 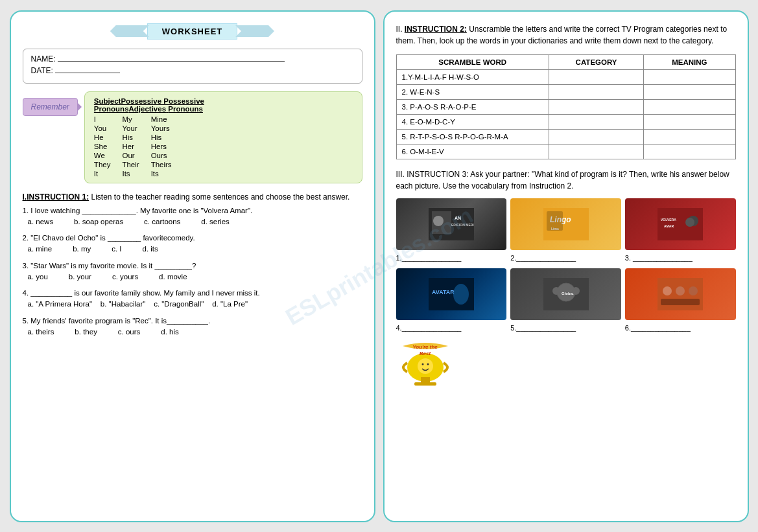 What do you see at coordinates (161, 146) in the screenshot?
I see `poss-pro-col: Mine Yours His Hers Ours Theirs Its` at bounding box center [161, 146].